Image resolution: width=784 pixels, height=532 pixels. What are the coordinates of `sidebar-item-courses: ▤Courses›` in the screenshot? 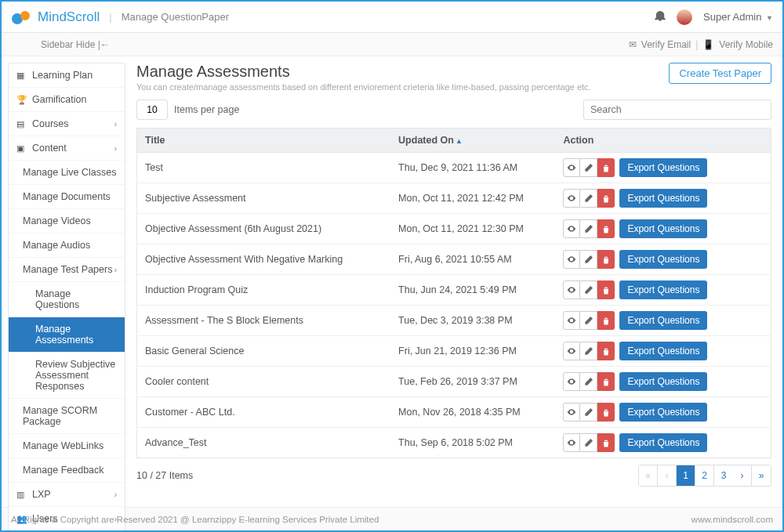 It's located at (67, 124).